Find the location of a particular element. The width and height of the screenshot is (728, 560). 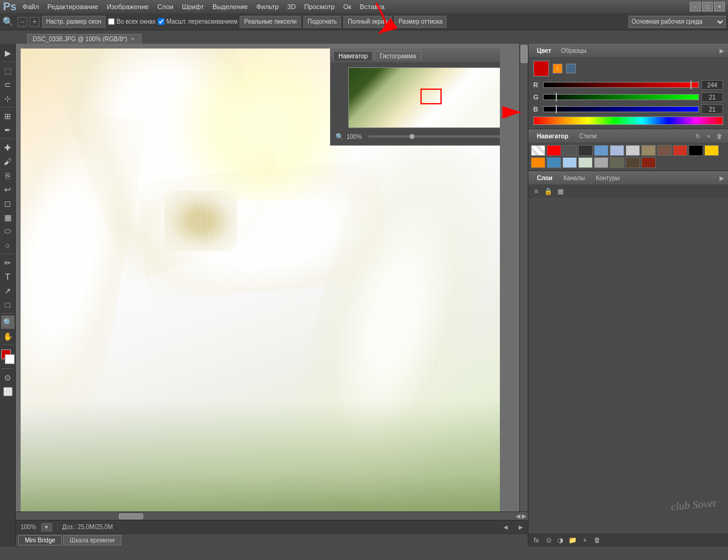

tool-gradient: ▦ is located at coordinates (8, 217).